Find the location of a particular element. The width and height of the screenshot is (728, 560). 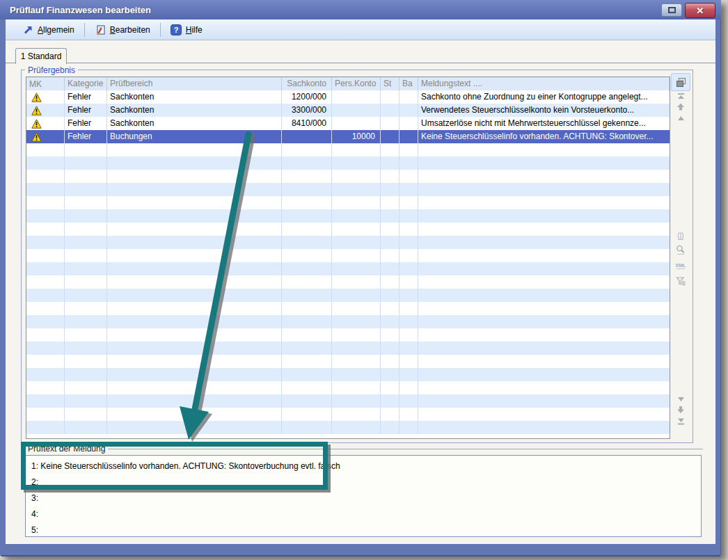

column-header-meldungstext: Meldungstext .... is located at coordinates (544, 83).